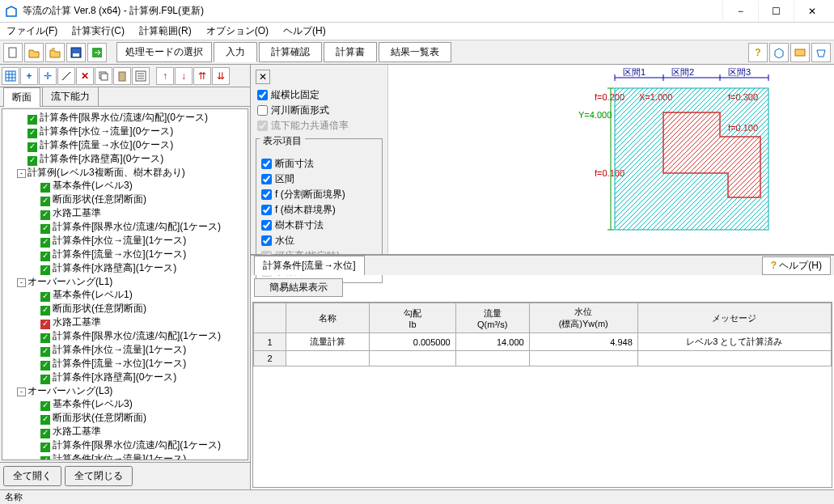 This screenshot has width=834, height=504. What do you see at coordinates (34, 53) in the screenshot?
I see `open-button` at bounding box center [34, 53].